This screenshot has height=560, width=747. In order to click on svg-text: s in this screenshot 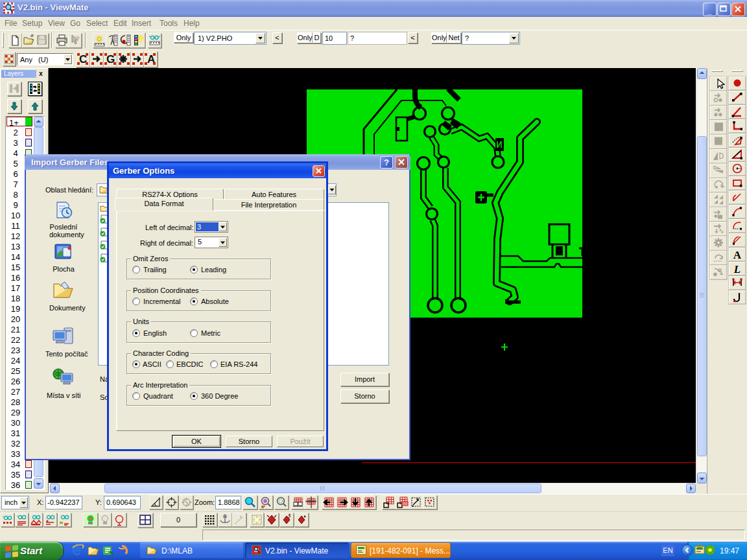, I will do `click(289, 517)`.